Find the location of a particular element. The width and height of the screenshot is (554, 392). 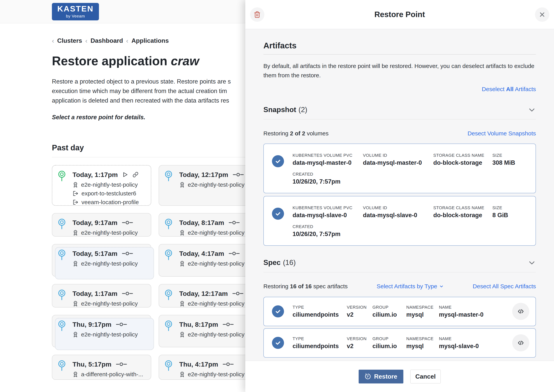

restore-point-time: Today, 1:17am is located at coordinates (95, 294).